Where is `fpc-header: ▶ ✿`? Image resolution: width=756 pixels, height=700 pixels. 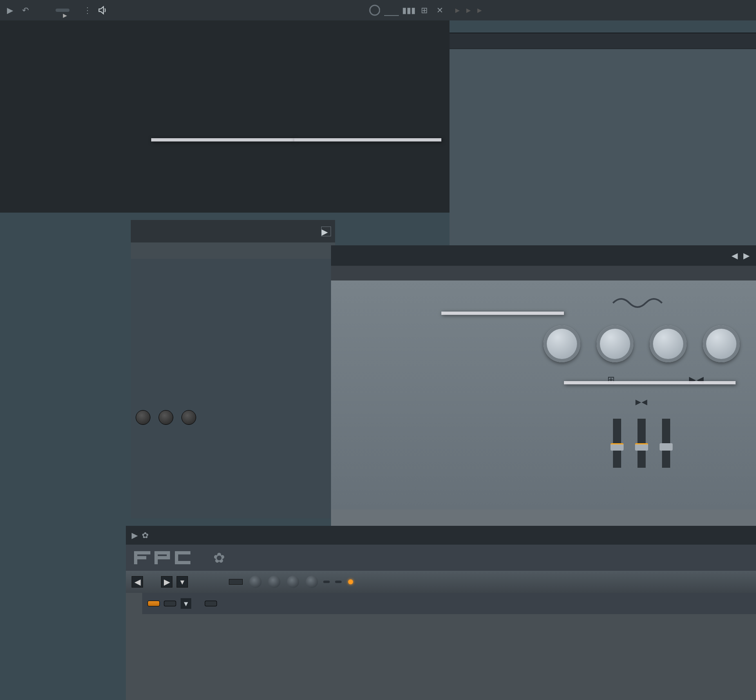 fpc-header: ▶ ✿ is located at coordinates (441, 535).